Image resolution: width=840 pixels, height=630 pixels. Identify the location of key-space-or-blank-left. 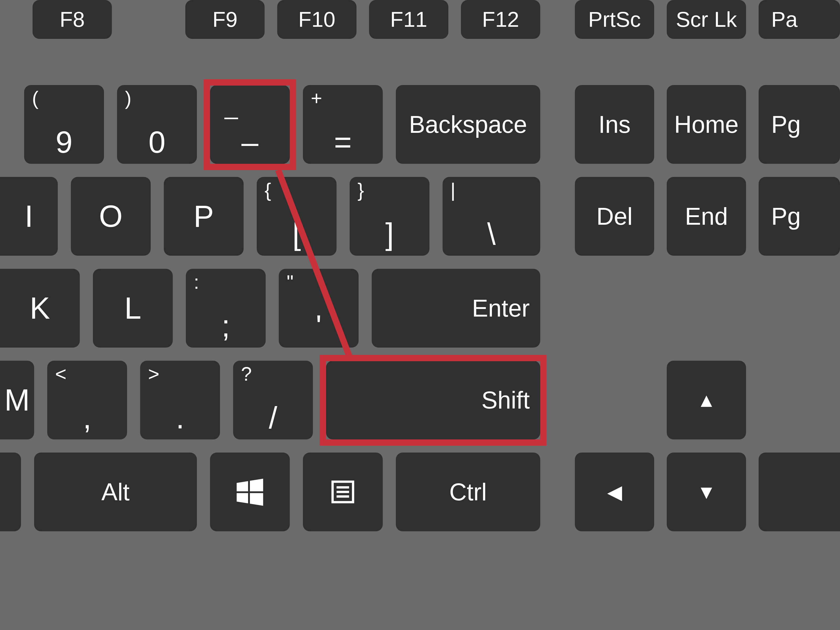
(11, 492).